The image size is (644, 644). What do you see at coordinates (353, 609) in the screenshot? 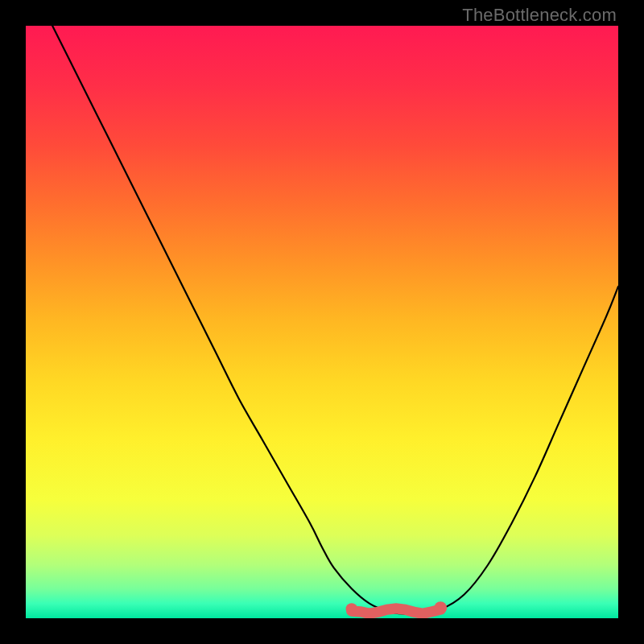
I see `bottom-marker-dot-left` at bounding box center [353, 609].